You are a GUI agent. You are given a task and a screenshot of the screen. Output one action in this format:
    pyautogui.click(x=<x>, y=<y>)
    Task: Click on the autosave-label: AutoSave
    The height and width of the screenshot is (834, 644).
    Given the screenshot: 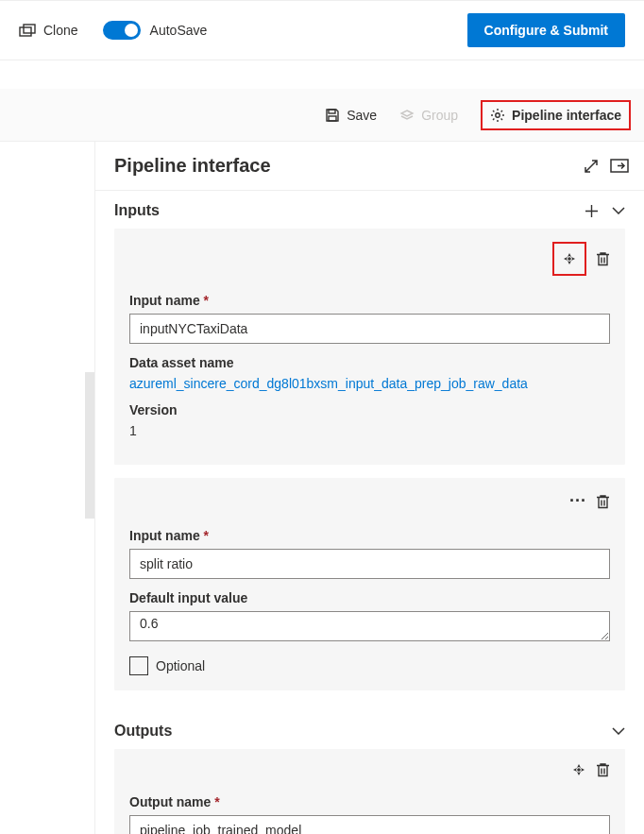 What is the action you would take?
    pyautogui.click(x=179, y=30)
    